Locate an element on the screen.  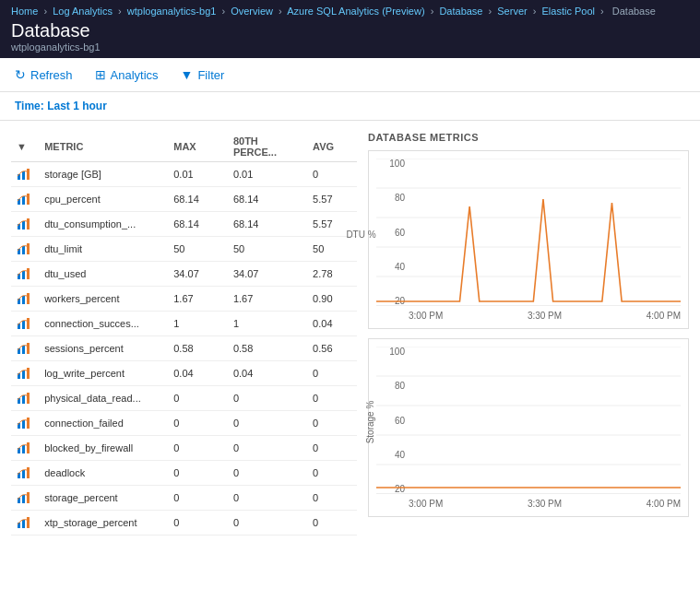
metric-name: workers_percent is located at coordinates (103, 299).